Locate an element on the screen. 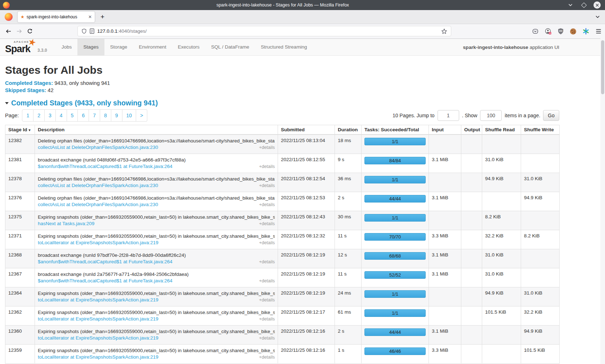 This screenshot has height=364, width=605. page-info-icon is located at coordinates (92, 31).